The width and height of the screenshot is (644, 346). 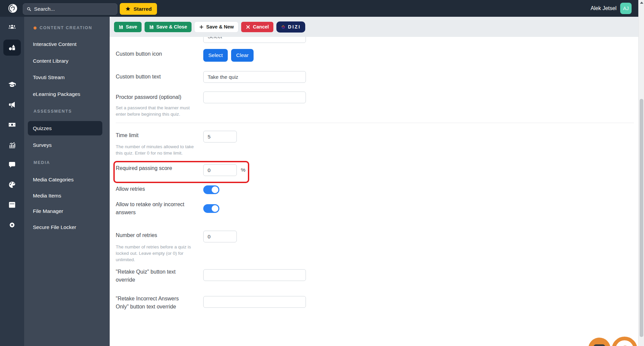 What do you see at coordinates (13, 8) in the screenshot?
I see `tovuti-logo` at bounding box center [13, 8].